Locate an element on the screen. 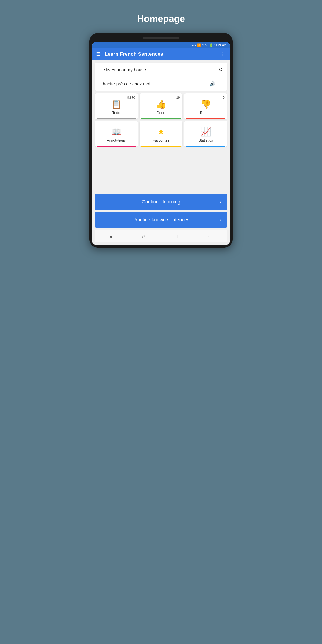 This screenshot has width=322, height=644. english-sentence-row: He lives near my house. ↺ is located at coordinates (161, 70).